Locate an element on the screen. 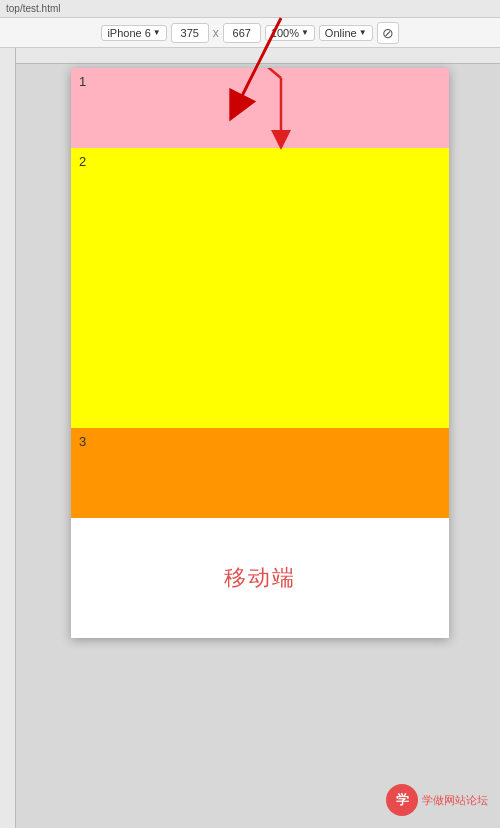 The image size is (500, 828). address-bar-text: top/test.html is located at coordinates (33, 8).